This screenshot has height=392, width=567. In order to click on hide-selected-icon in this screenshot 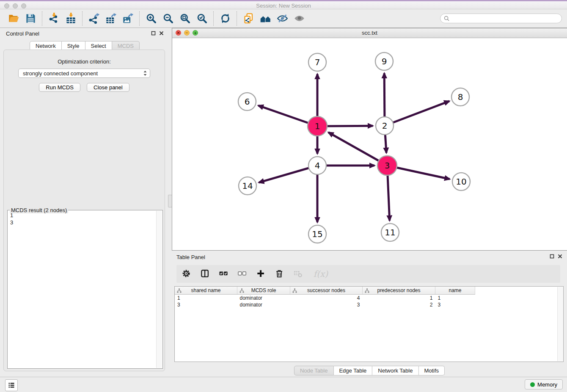, I will do `click(283, 19)`.